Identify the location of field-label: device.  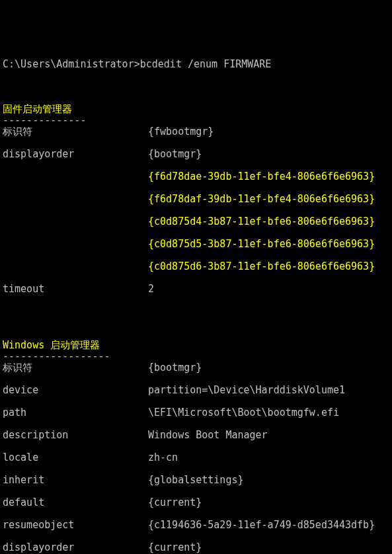
(75, 390).